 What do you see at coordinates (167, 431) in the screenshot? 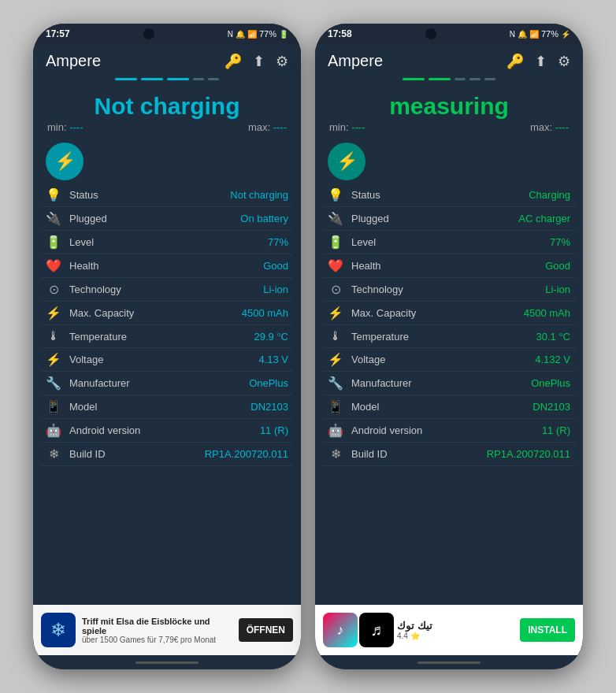
I see `row-android-1: 🤖Android version 11 (R)` at bounding box center [167, 431].